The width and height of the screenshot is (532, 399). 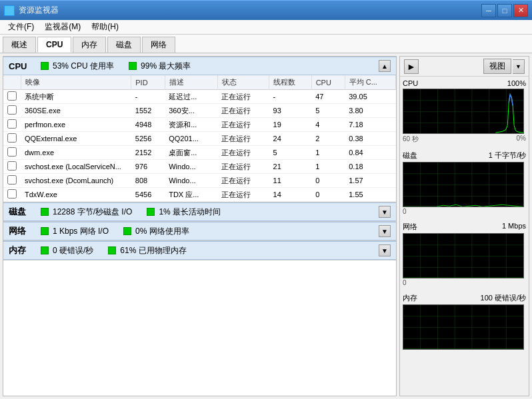 I want to click on network-section-header: 网络 1 Kbps 网络 I/O 0% 网络使用率 ▼, so click(x=200, y=231).